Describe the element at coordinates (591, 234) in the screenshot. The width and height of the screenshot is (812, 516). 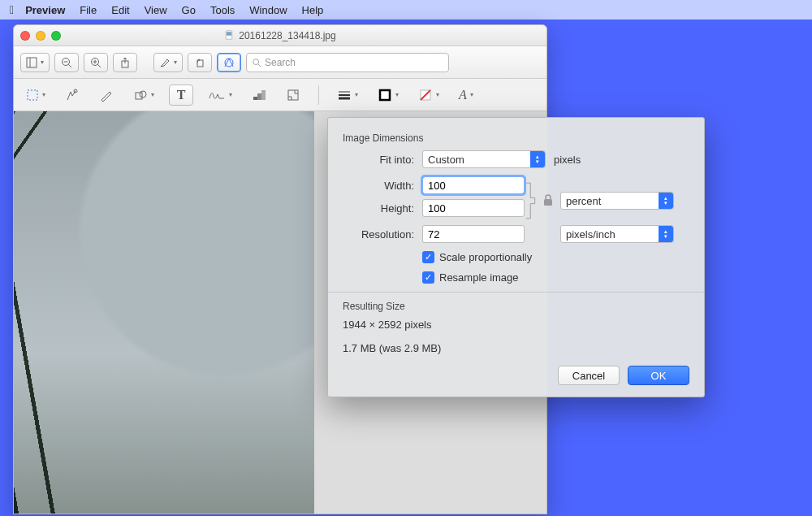
I see `resolution-unit-value: pixels/inch` at that location.